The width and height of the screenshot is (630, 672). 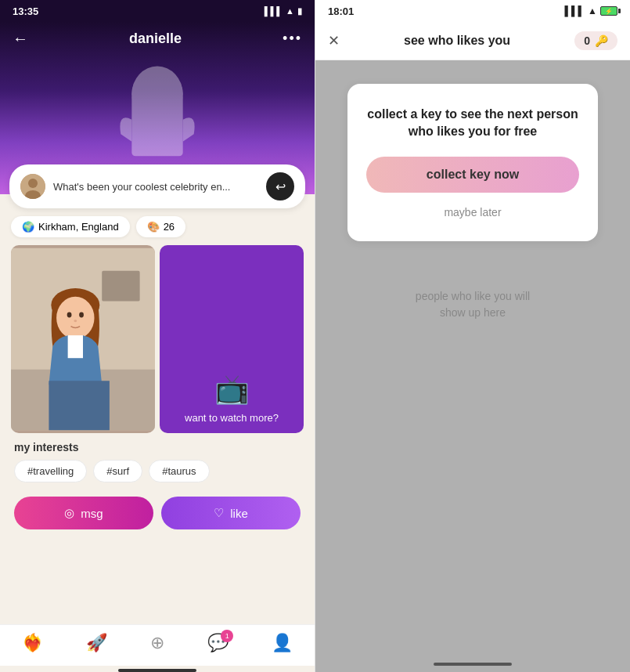 I want to click on question-row: What's been your coolest celebrity en...…, so click(x=157, y=186).